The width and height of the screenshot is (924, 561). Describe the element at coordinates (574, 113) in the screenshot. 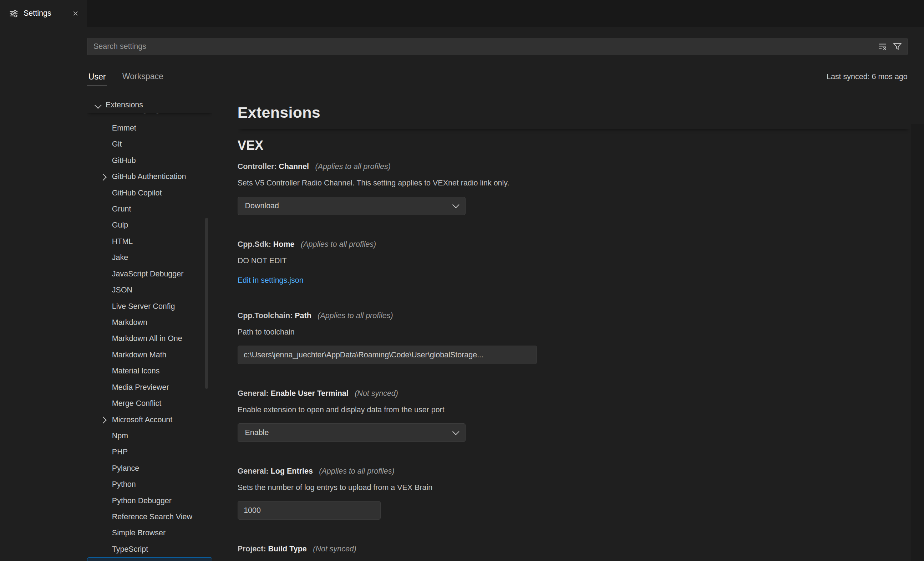

I see `settings-group-header: Extensions` at that location.